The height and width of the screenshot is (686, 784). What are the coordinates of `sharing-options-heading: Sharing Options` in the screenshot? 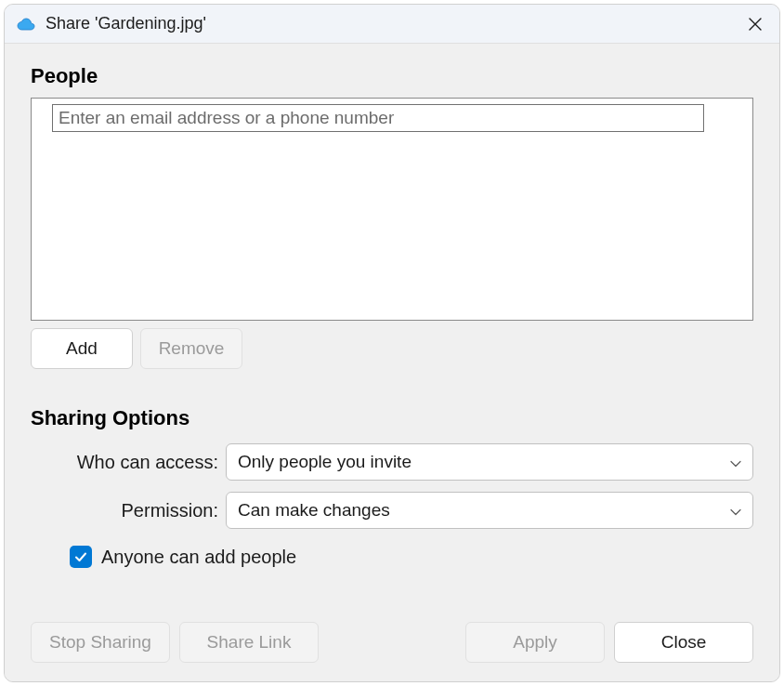 It's located at (392, 418).